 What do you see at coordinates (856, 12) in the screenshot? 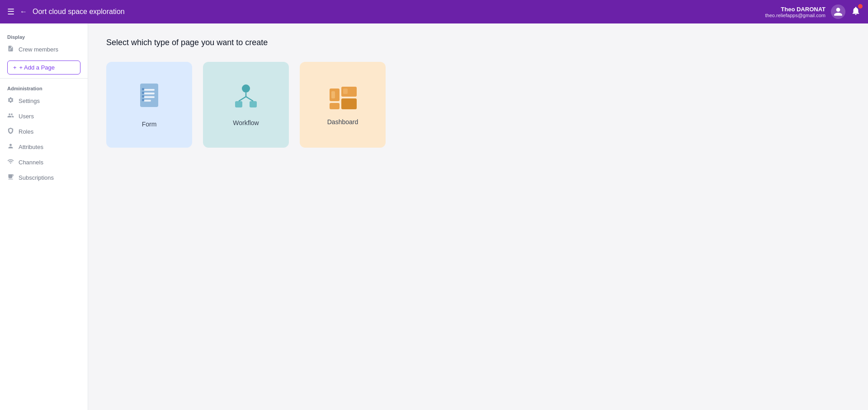
I see `bell-icon` at bounding box center [856, 12].